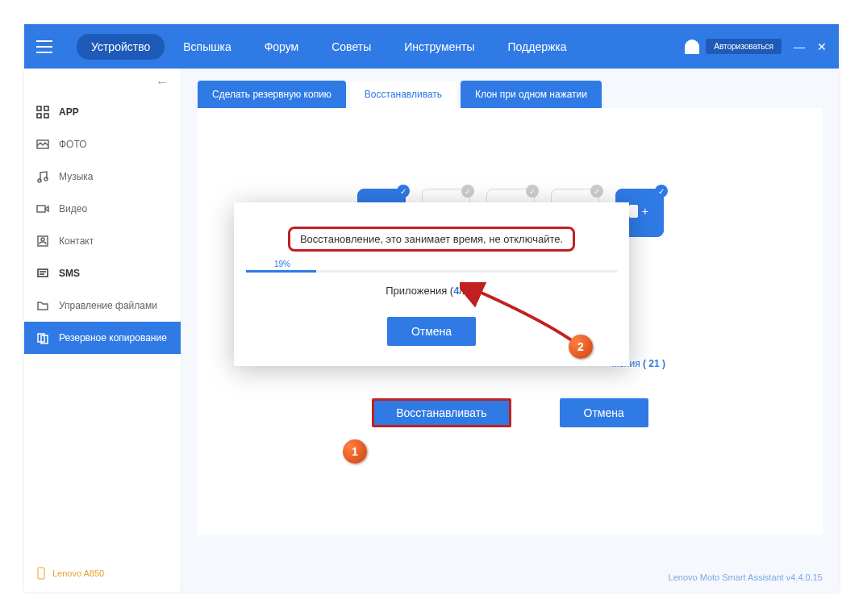 The width and height of the screenshot is (863, 616). What do you see at coordinates (113, 338) in the screenshot?
I see `sidebar-item-label: Резервное копирование` at bounding box center [113, 338].